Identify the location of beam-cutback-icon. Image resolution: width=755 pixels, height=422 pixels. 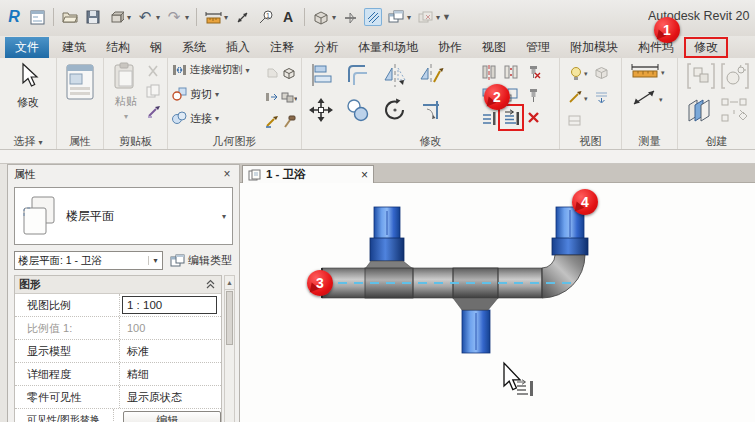
(272, 73).